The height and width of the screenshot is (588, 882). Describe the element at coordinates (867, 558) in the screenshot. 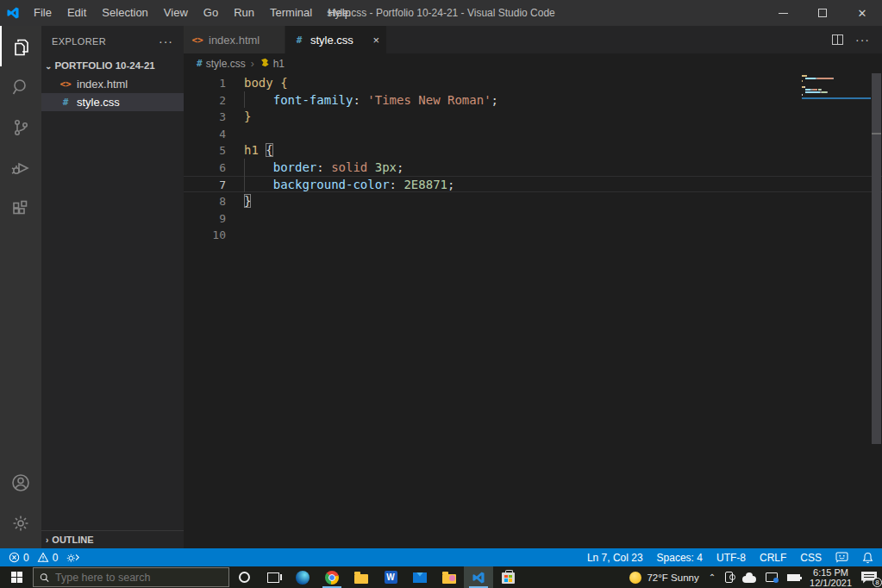

I see `notifications-bell-icon` at that location.